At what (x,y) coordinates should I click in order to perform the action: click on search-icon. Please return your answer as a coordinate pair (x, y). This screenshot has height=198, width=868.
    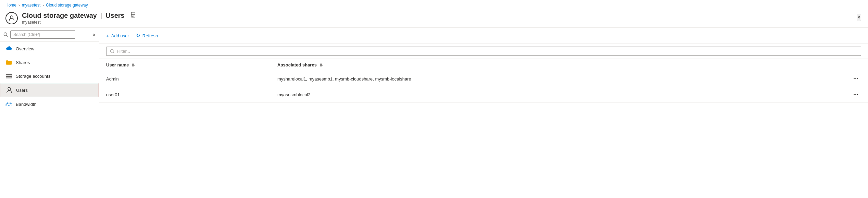
    Looking at the image, I should click on (6, 35).